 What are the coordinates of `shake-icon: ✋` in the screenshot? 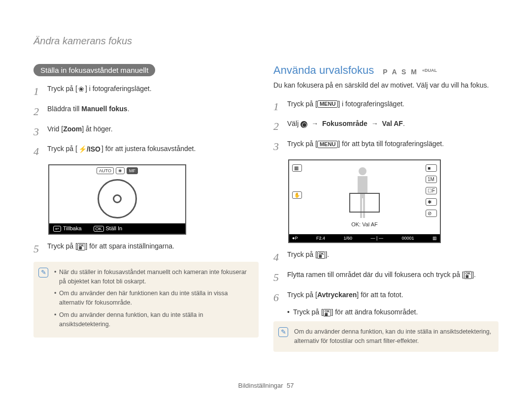 It's located at (297, 195).